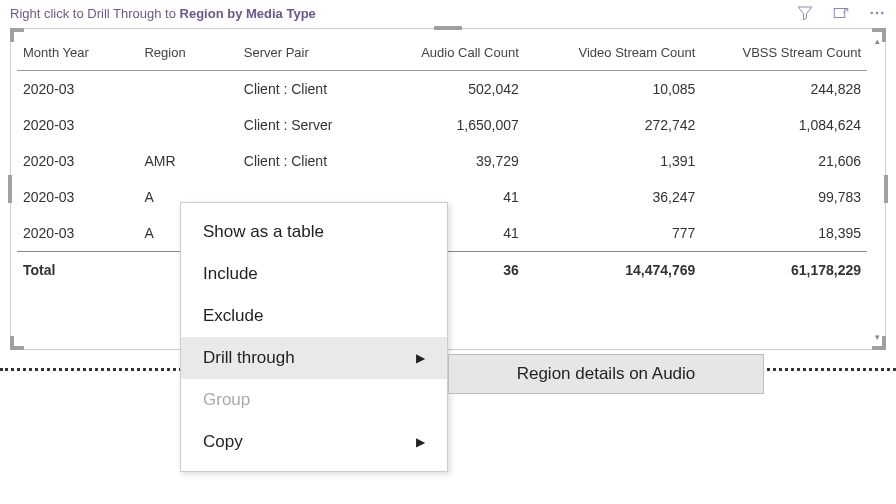  What do you see at coordinates (314, 442) in the screenshot?
I see `menu-copy: Copy ▶` at bounding box center [314, 442].